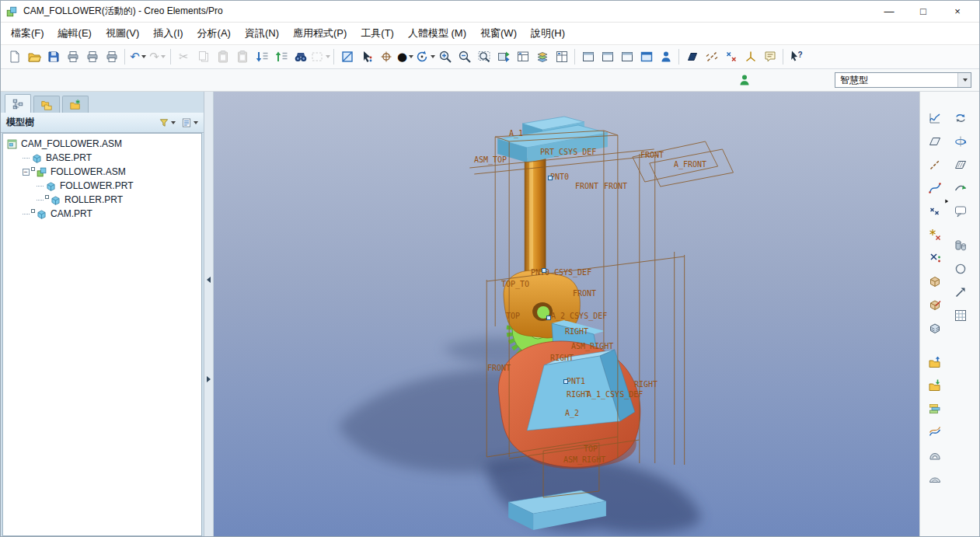 The image size is (980, 537). I want to click on datum-axis-tool-button, so click(935, 165).